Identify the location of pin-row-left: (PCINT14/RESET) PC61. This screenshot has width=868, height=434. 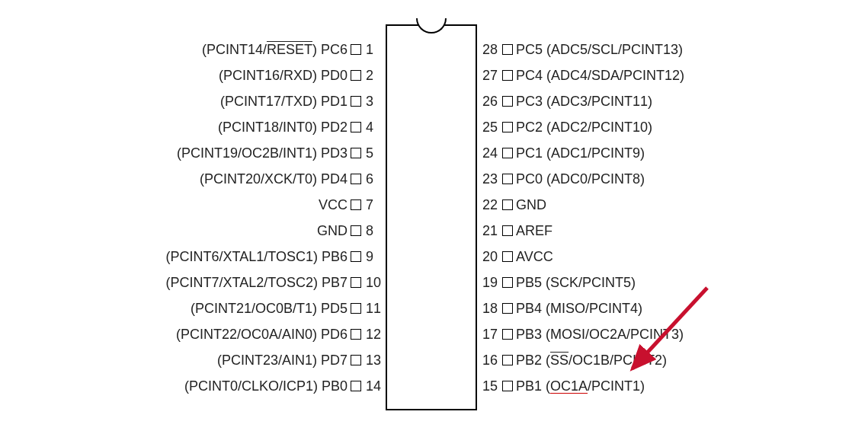
(294, 49).